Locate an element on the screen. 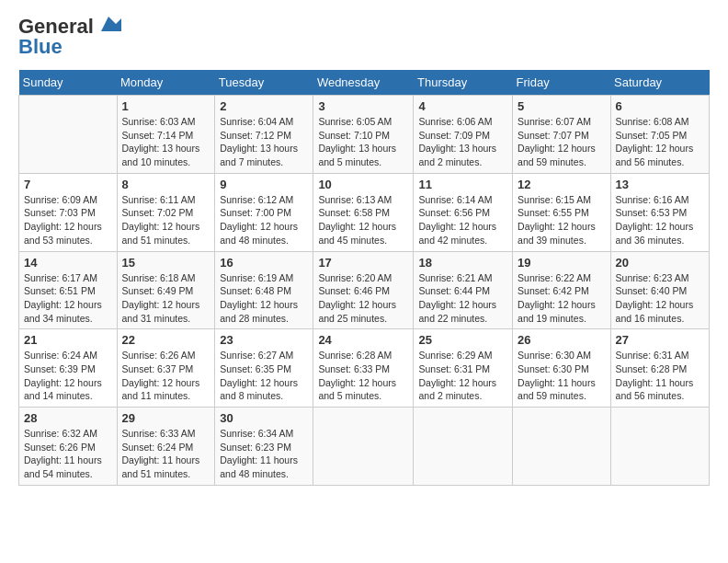 This screenshot has height=563, width=728. week-row-3: 14Sunrise: 6:17 AMSunset: 6:51 PMDayligh… is located at coordinates (364, 291).